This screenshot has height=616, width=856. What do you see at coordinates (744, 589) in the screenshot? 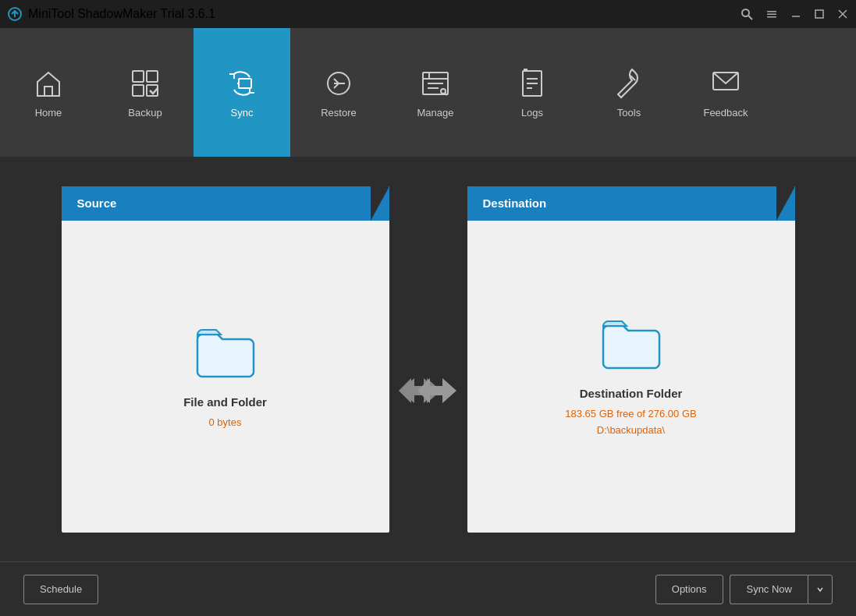
I see `sync-now-wrapper: Options Sync Now` at bounding box center [744, 589].